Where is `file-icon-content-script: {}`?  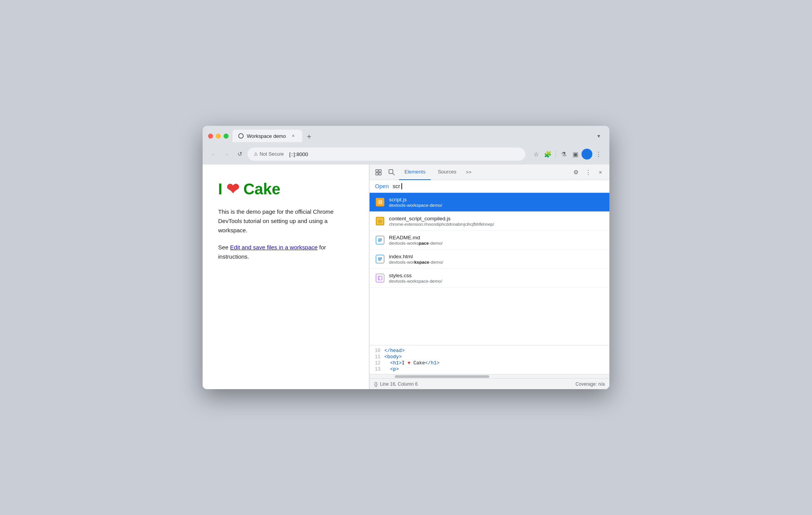 file-icon-content-script: {} is located at coordinates (380, 221).